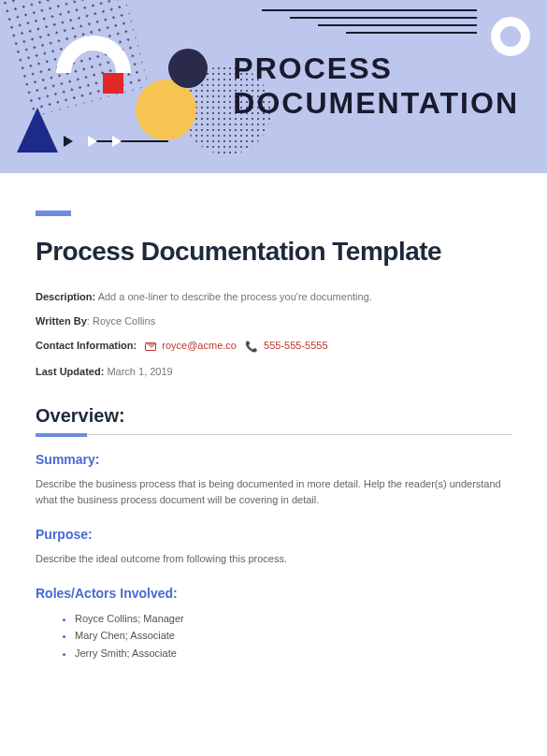 The image size is (547, 756). What do you see at coordinates (295, 345) in the screenshot?
I see `contact-phone: 555-555-5555` at bounding box center [295, 345].